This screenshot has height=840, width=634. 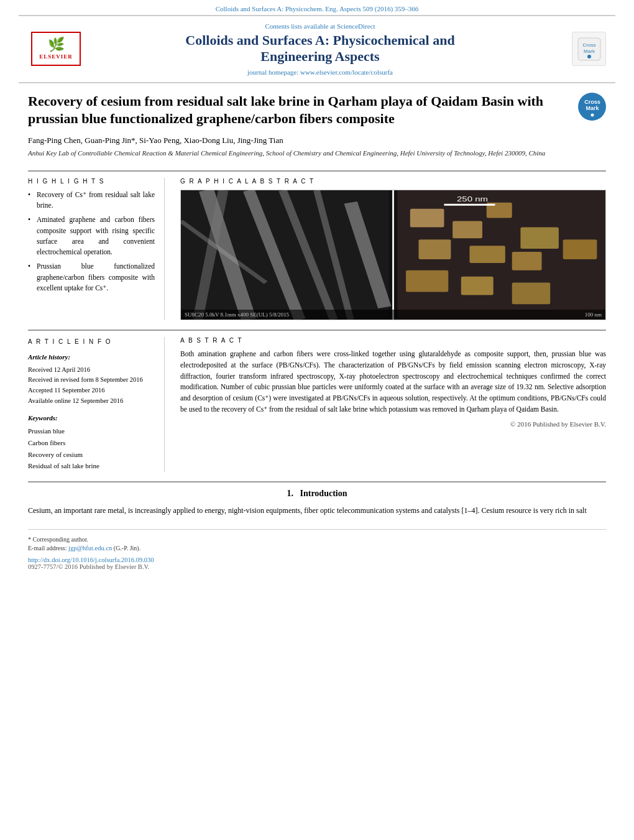 What do you see at coordinates (589, 49) in the screenshot?
I see `crossmark-icon: Cross Mark` at bounding box center [589, 49].